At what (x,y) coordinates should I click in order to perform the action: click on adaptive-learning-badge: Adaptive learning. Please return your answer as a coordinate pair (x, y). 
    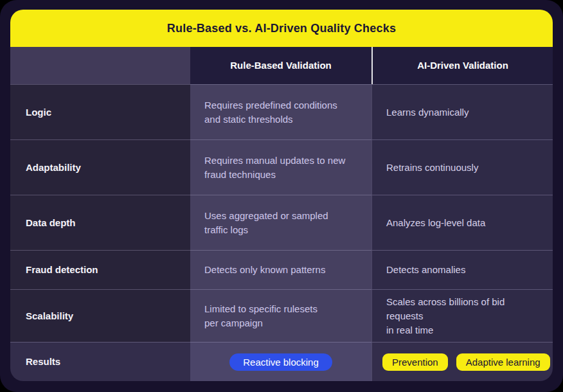
    Looking at the image, I should click on (503, 362).